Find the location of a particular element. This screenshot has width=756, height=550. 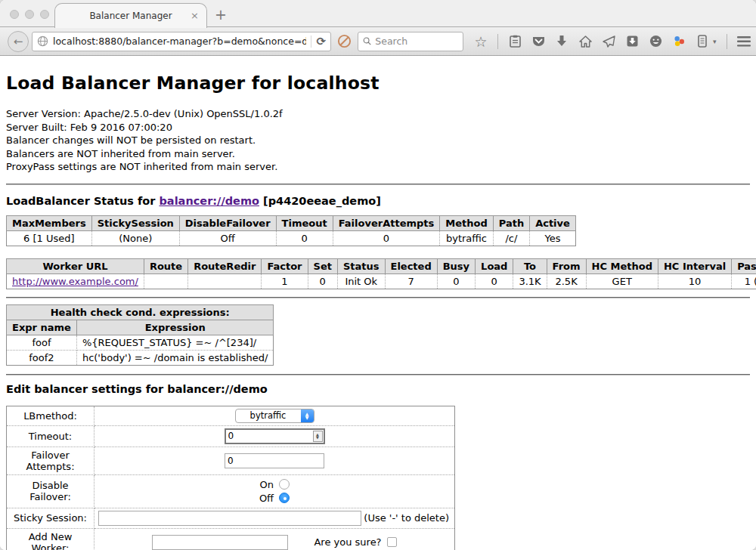

cell: 1 is located at coordinates (284, 281).